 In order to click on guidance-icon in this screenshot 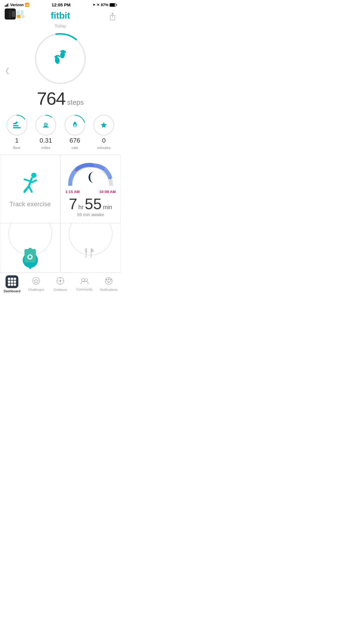, I will do `click(60, 282)`.